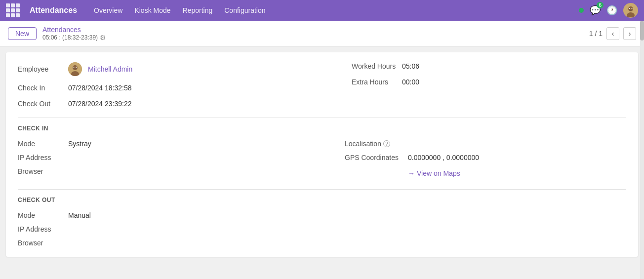 This screenshot has height=279, width=644. What do you see at coordinates (485, 144) in the screenshot?
I see `localisation-row: Localisation ?` at bounding box center [485, 144].